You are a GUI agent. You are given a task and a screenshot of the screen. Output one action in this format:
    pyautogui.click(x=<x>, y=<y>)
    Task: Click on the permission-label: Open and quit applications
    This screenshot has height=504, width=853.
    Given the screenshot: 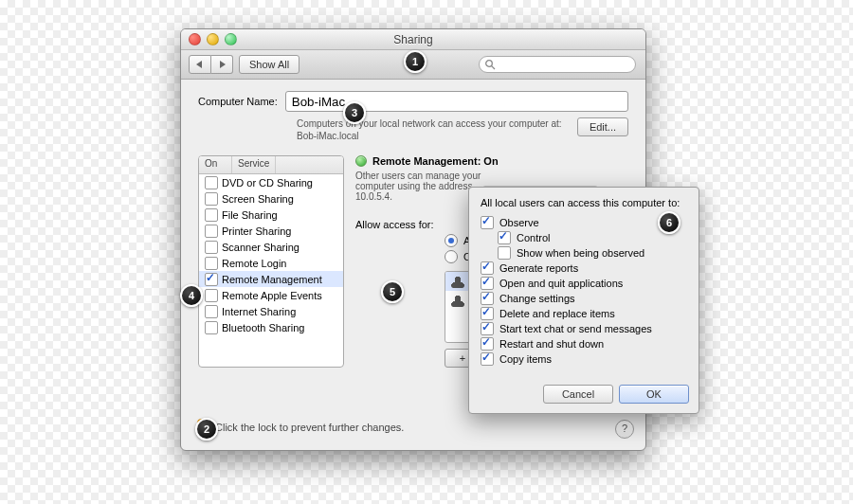 What is the action you would take?
    pyautogui.click(x=561, y=283)
    